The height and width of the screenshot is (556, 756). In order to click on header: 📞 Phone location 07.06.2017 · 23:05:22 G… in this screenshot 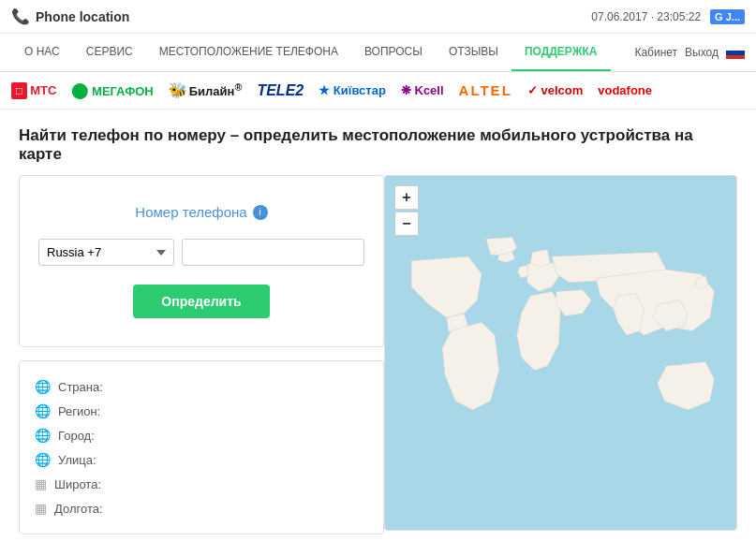, I will do `click(378, 17)`.